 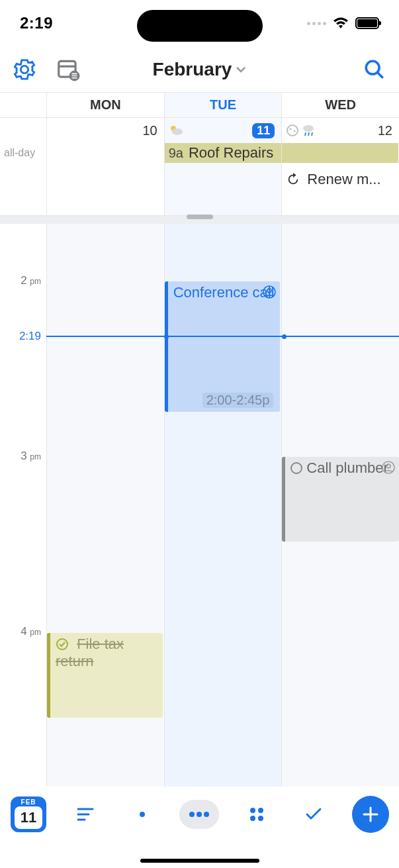 I want to click on month-selector: February, so click(x=200, y=70).